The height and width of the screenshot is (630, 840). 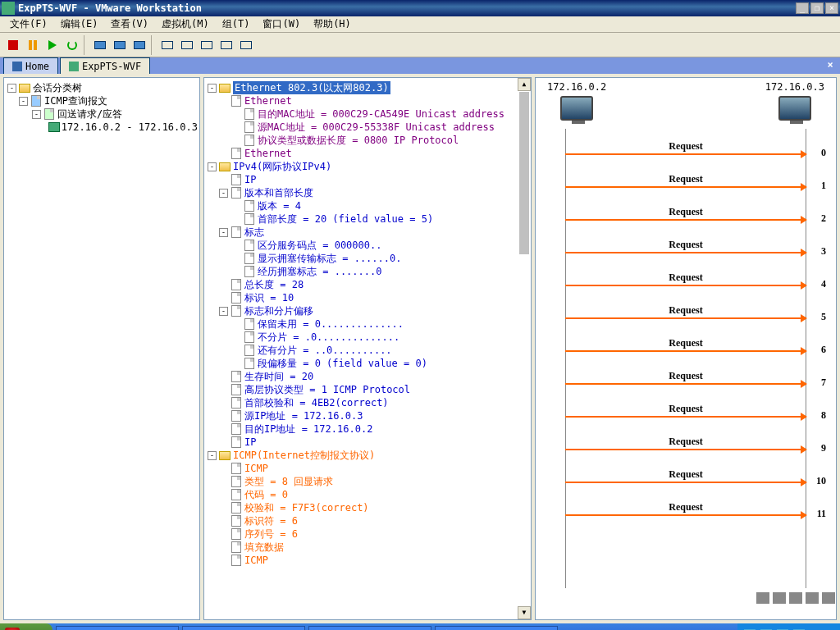 I want to click on seq-arrow: Request0, so click(x=686, y=154).